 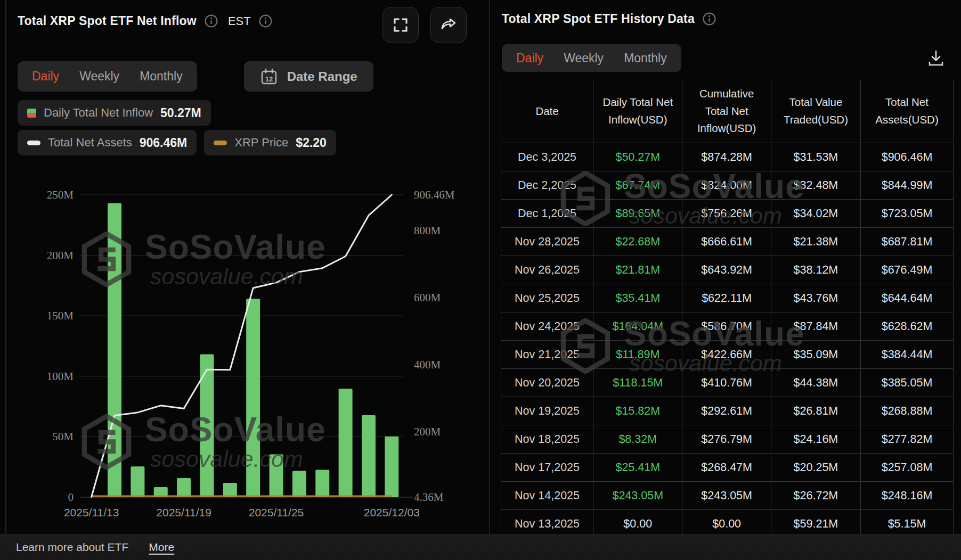 What do you see at coordinates (46, 77) in the screenshot?
I see `tab-daily: Daily` at bounding box center [46, 77].